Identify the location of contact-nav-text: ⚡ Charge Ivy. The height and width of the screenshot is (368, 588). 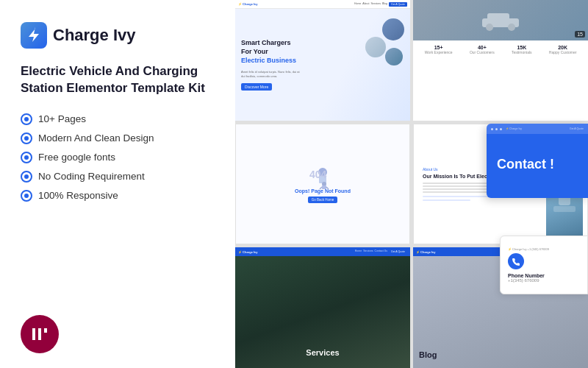
(514, 129).